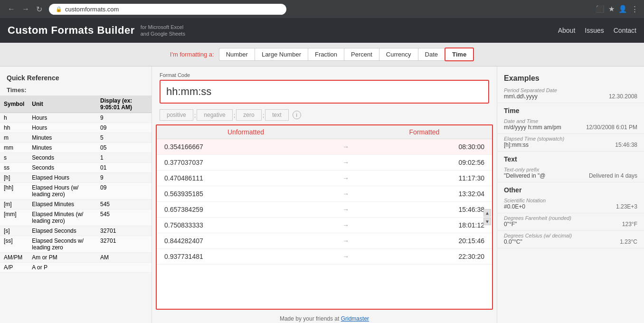  Describe the element at coordinates (524, 176) in the screenshot. I see `example-code: "Delivered in "@` at that location.